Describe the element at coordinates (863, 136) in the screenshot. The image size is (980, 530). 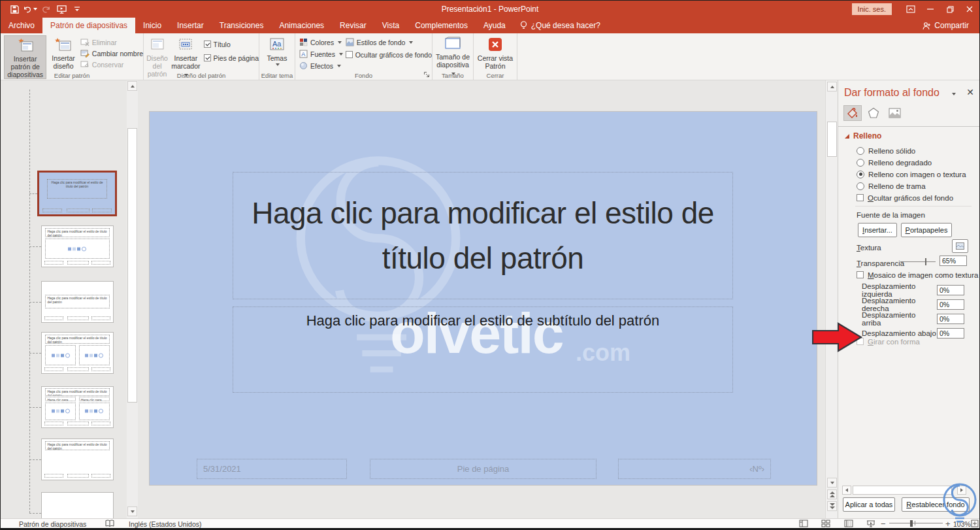
I see `fill-section-header: Relleno` at that location.